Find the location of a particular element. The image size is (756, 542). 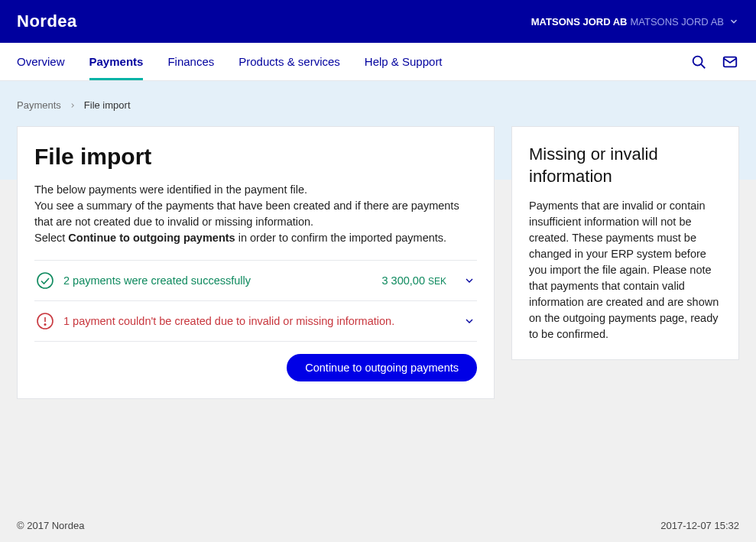

account-secondary: MATSONS JORD AB is located at coordinates (677, 21).